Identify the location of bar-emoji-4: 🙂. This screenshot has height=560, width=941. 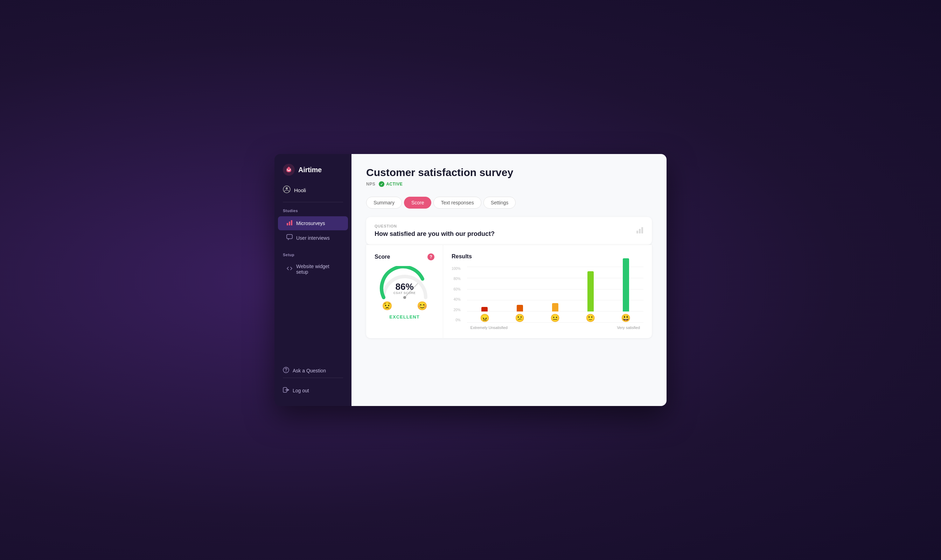
(590, 318).